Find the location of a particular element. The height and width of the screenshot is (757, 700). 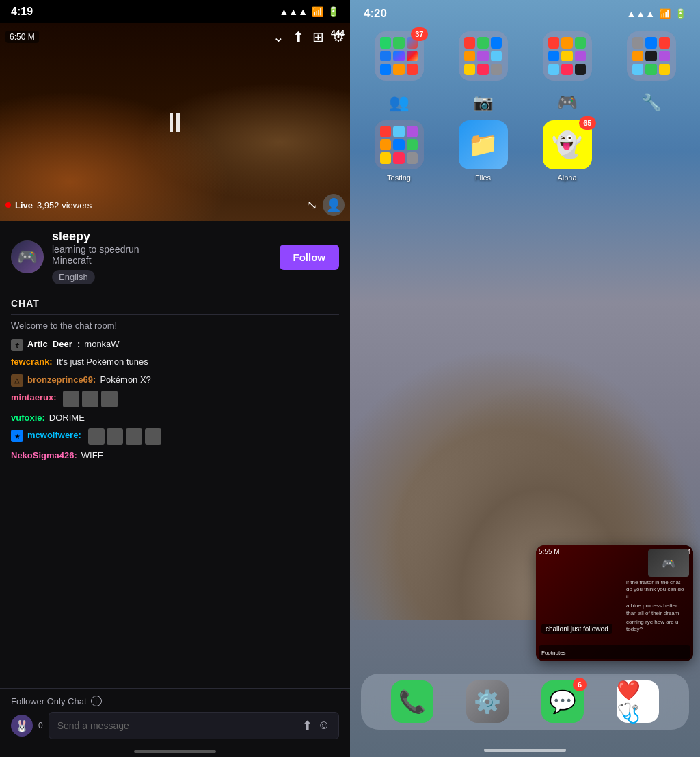

tools-folder is located at coordinates (651, 58).